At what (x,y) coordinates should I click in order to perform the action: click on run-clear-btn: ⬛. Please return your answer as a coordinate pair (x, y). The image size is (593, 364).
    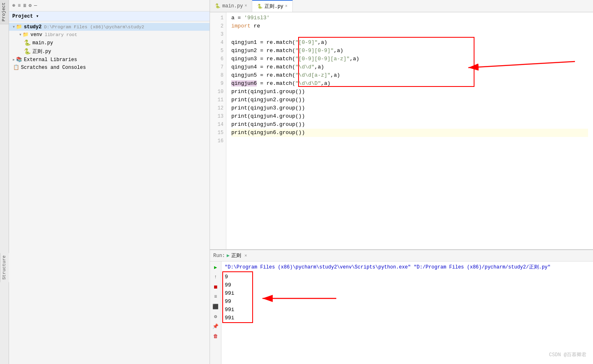
    Looking at the image, I should click on (216, 307).